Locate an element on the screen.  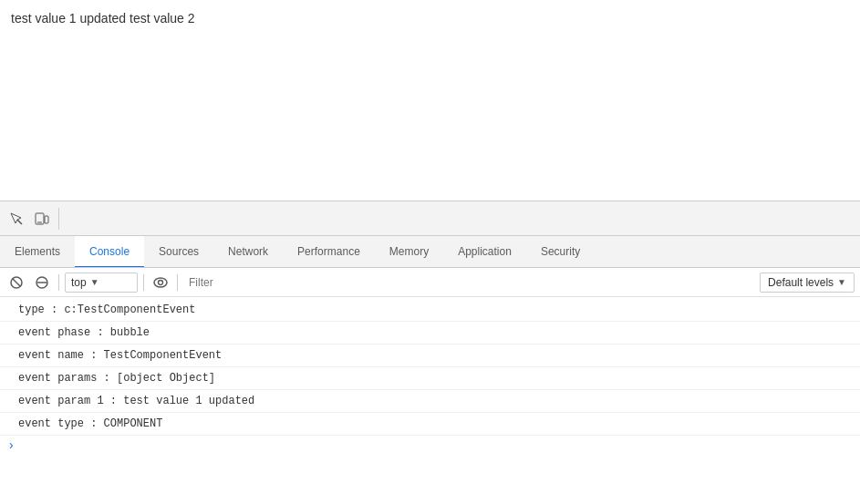
clear-icon is located at coordinates (16, 283).